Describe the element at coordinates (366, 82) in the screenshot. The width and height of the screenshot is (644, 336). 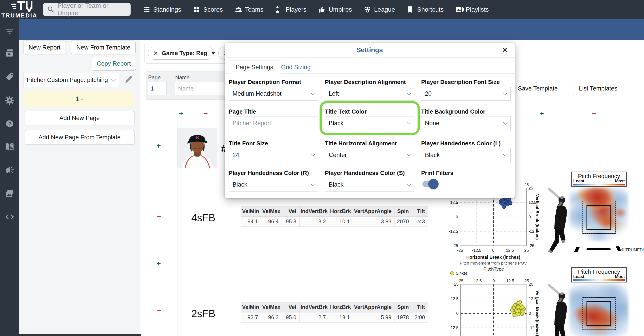
I see `field-label: Player Description Alignment` at that location.